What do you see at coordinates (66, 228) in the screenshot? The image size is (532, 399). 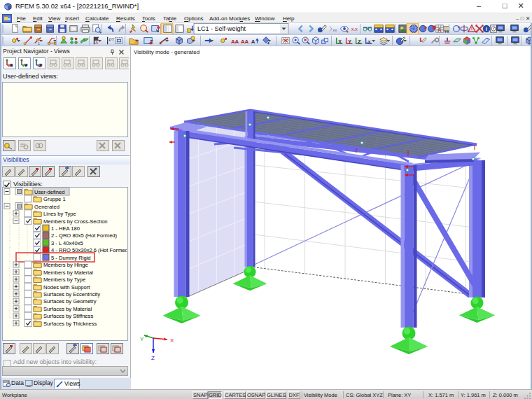 I see `svg-text: 1 - HEA 180` at bounding box center [66, 228].